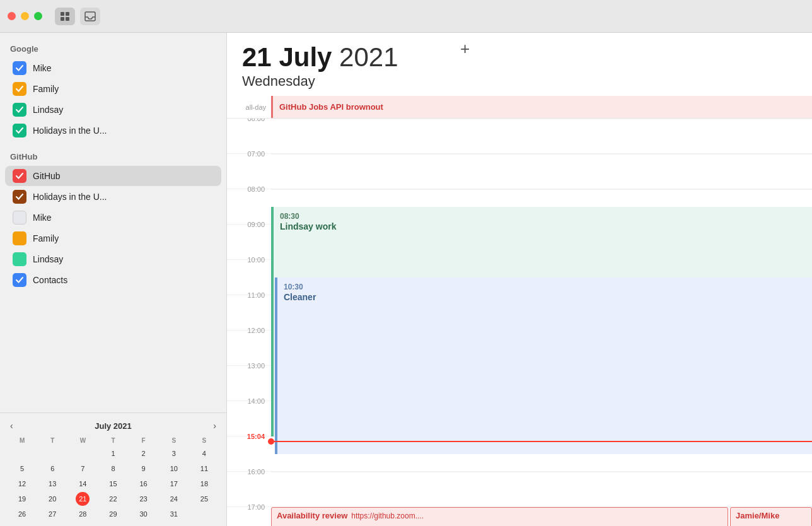 The image size is (812, 526). I want to click on add-event-button: +, so click(465, 49).